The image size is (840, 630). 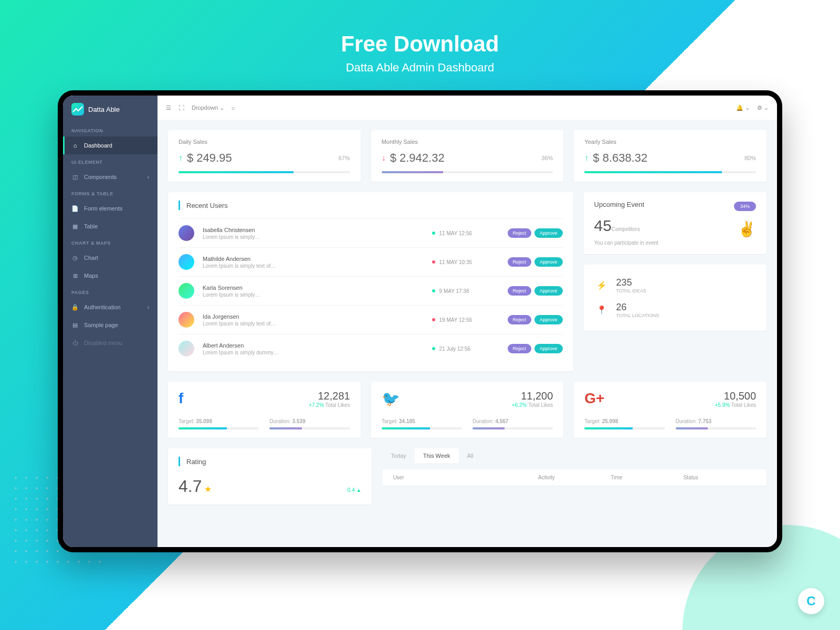 What do you see at coordinates (420, 45) in the screenshot?
I see `hero-banner: Free Download Datta Able Admin Dashboard` at bounding box center [420, 45].